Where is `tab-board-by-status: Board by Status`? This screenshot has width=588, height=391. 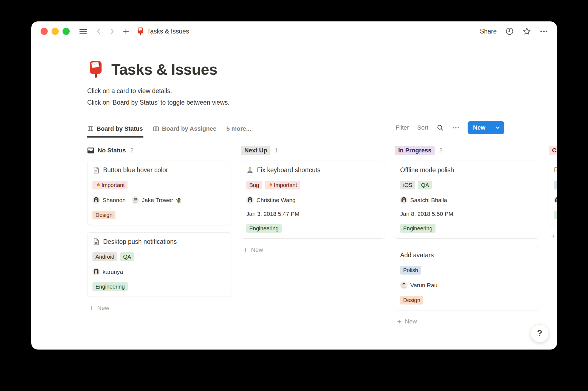 tab-board-by-status: Board by Status is located at coordinates (115, 131).